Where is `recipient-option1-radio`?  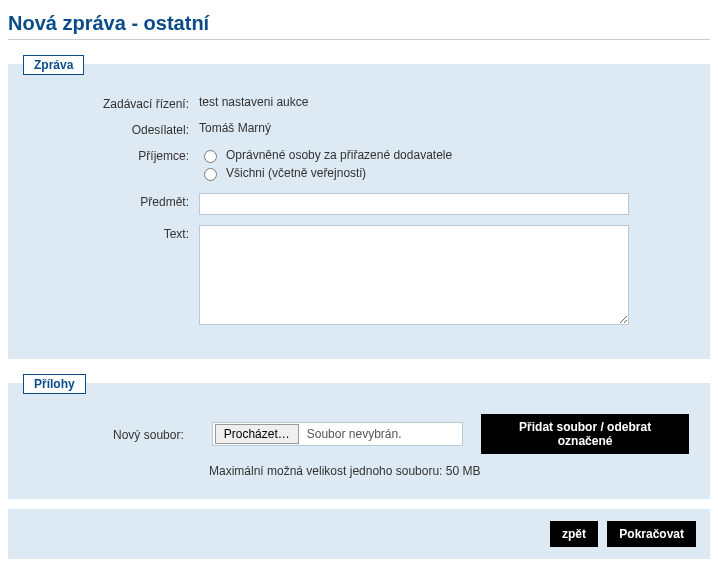 recipient-option1-radio is located at coordinates (210, 156).